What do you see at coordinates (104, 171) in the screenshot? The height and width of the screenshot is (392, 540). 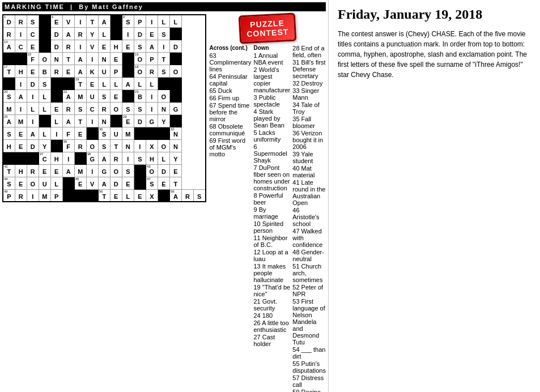 I see `grid-cell: G` at bounding box center [104, 171].